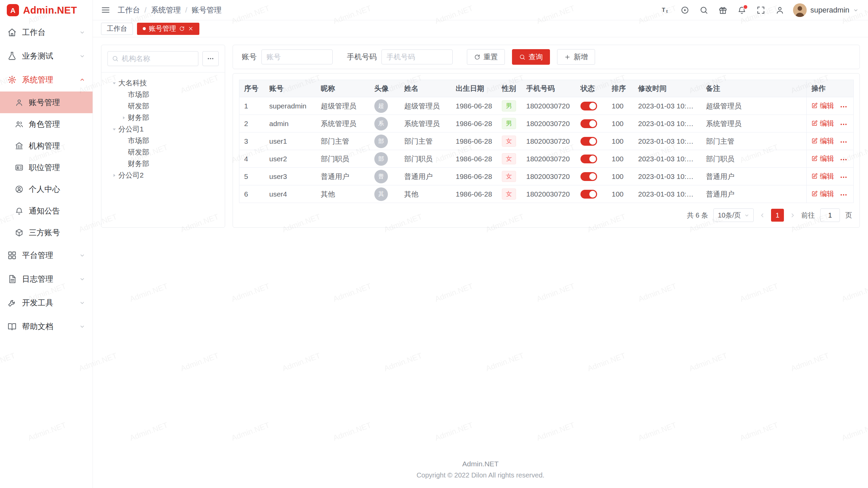 Image resolution: width=868 pixels, height=488 pixels. I want to click on sidebar-subitem: 个人中心, so click(46, 189).